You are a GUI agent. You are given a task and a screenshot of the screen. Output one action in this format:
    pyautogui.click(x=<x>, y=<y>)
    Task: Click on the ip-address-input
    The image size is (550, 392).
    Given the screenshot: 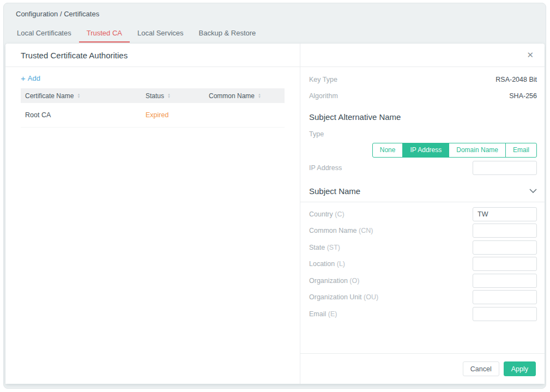 What is the action you would take?
    pyautogui.click(x=505, y=168)
    